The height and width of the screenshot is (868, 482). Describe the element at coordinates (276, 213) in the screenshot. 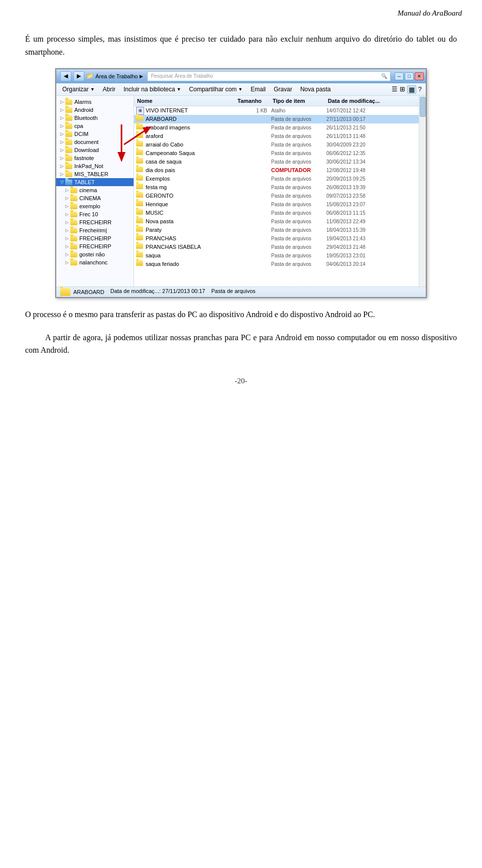

I see `file-row-music: MUSIC Pasta de arquivos 06/08/2013 11:15` at that location.